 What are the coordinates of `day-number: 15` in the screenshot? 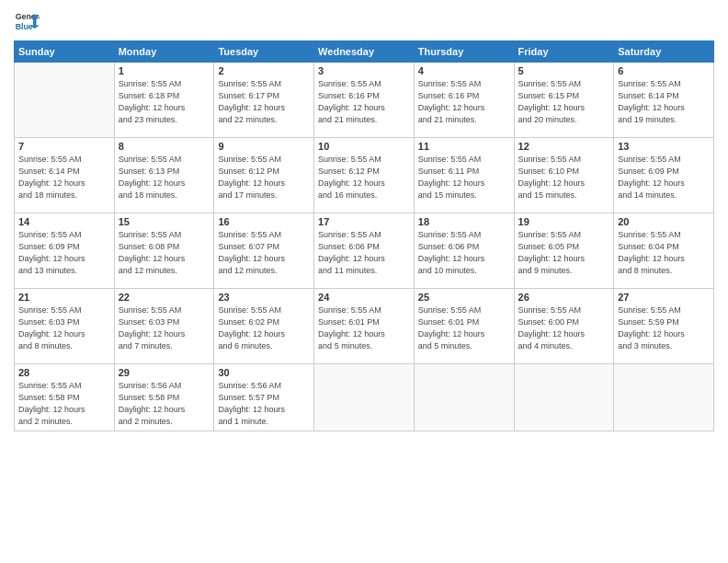 It's located at (165, 222).